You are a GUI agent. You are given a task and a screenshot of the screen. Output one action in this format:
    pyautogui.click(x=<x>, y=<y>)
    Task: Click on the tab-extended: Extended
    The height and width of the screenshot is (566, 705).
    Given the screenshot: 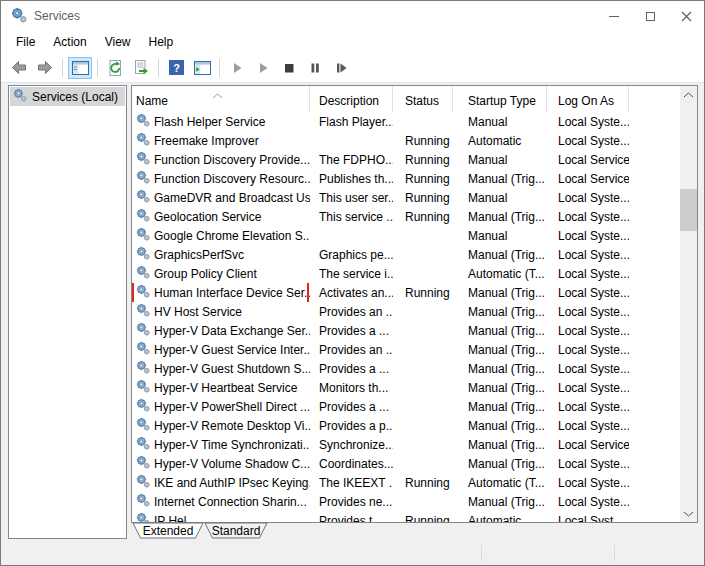 What is the action you would take?
    pyautogui.click(x=168, y=530)
    